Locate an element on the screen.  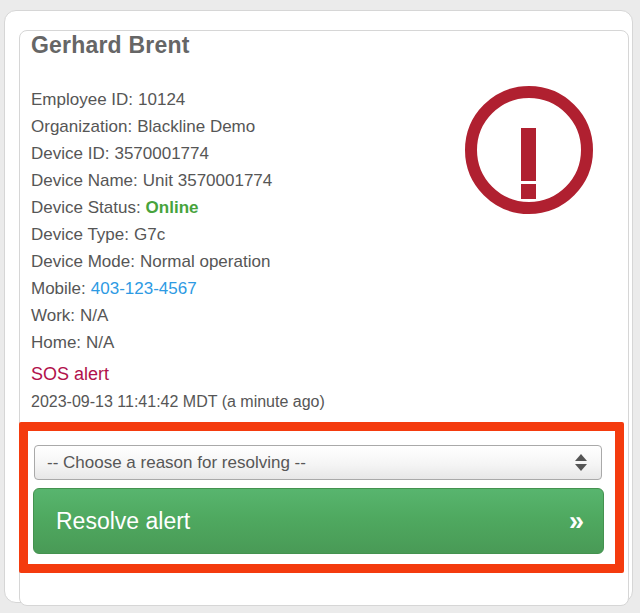
info-row-mobile: Mobile:403-123-4567 is located at coordinates (152, 288).